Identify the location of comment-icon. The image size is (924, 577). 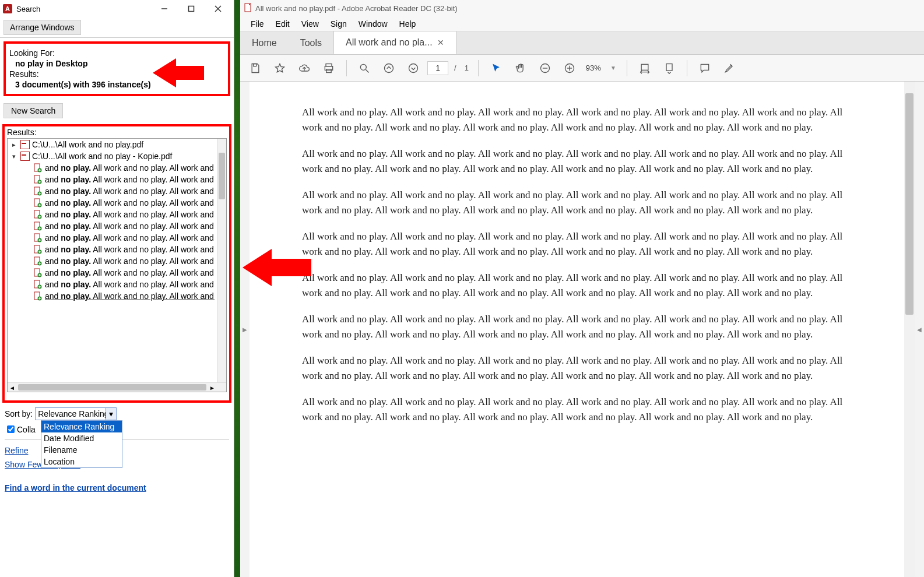
(705, 68).